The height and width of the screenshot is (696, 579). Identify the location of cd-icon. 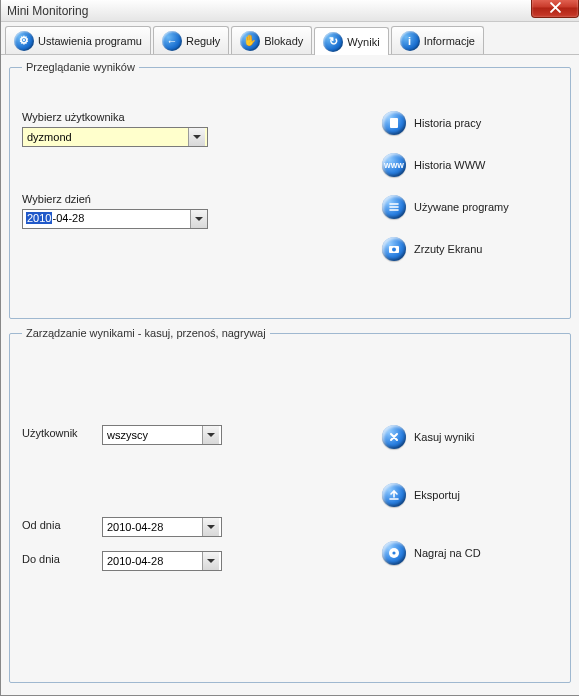
(394, 553).